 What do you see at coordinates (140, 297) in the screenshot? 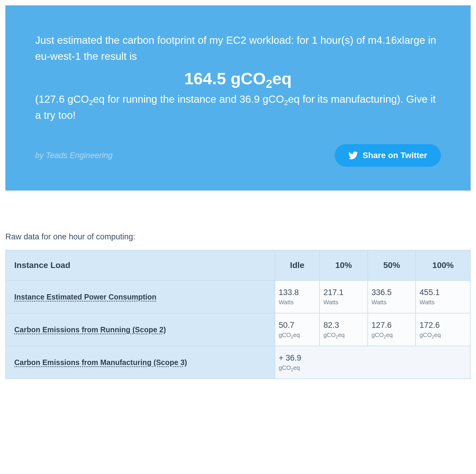
I see `row-label-power: Instance Estimated Power Consumption` at bounding box center [140, 297].